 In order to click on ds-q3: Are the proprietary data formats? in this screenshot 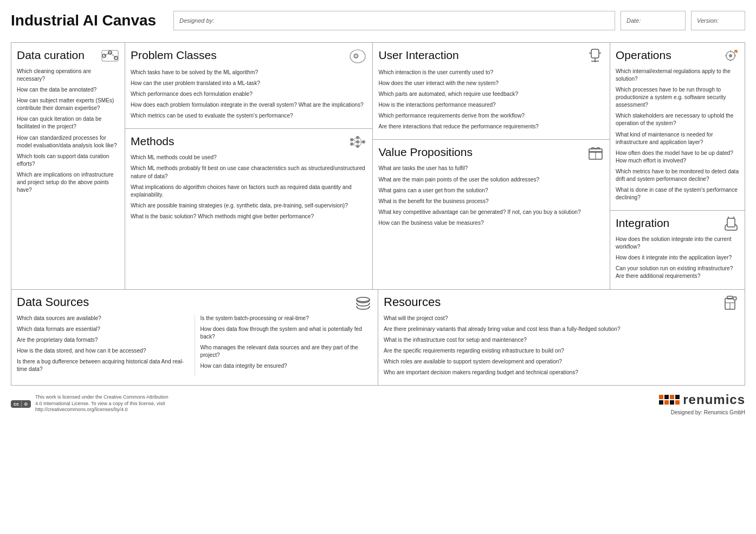, I will do `click(103, 340)`.